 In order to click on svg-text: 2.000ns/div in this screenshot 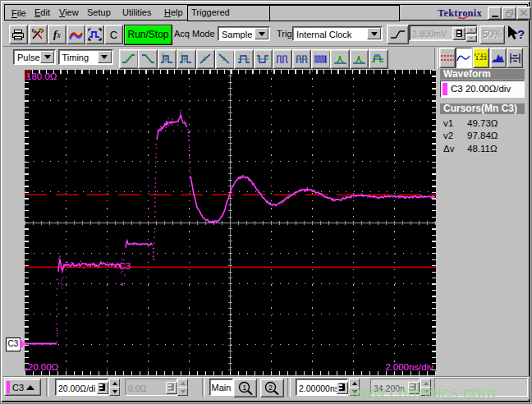, I will do `click(409, 367)`.